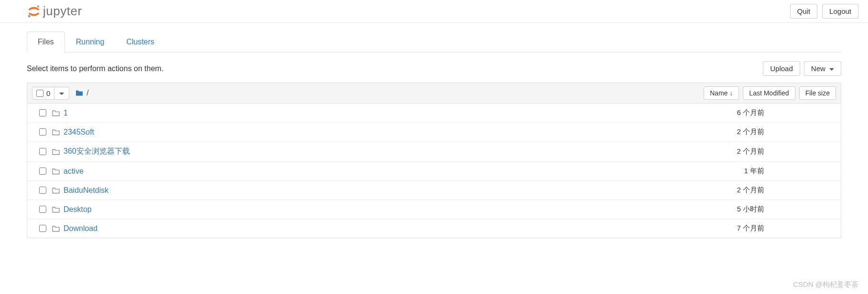 The width and height of the screenshot is (868, 294). I want to click on header: jupyter Quit Logout, so click(434, 11).